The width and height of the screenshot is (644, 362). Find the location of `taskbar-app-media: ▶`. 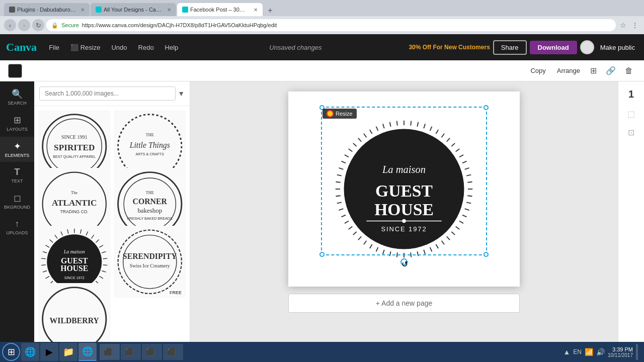

taskbar-app-media: ▶ is located at coordinates (49, 352).